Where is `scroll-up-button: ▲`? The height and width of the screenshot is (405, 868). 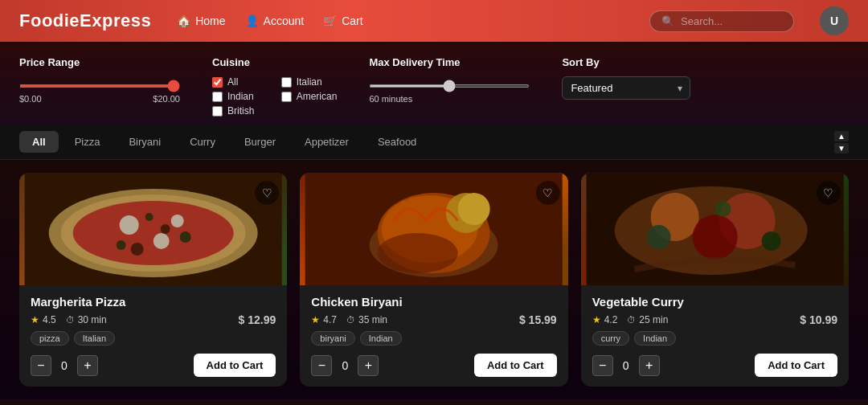 scroll-up-button: ▲ is located at coordinates (841, 137).